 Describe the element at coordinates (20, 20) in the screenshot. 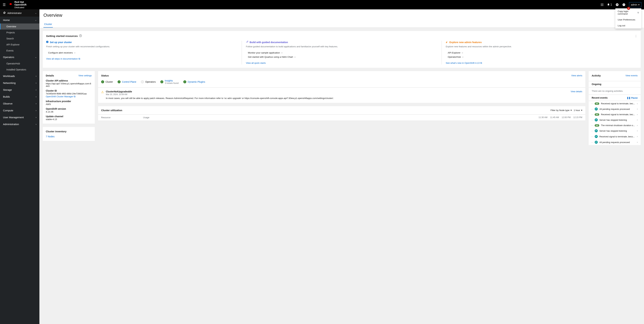

I see `nav-section-home: Home⌵` at that location.